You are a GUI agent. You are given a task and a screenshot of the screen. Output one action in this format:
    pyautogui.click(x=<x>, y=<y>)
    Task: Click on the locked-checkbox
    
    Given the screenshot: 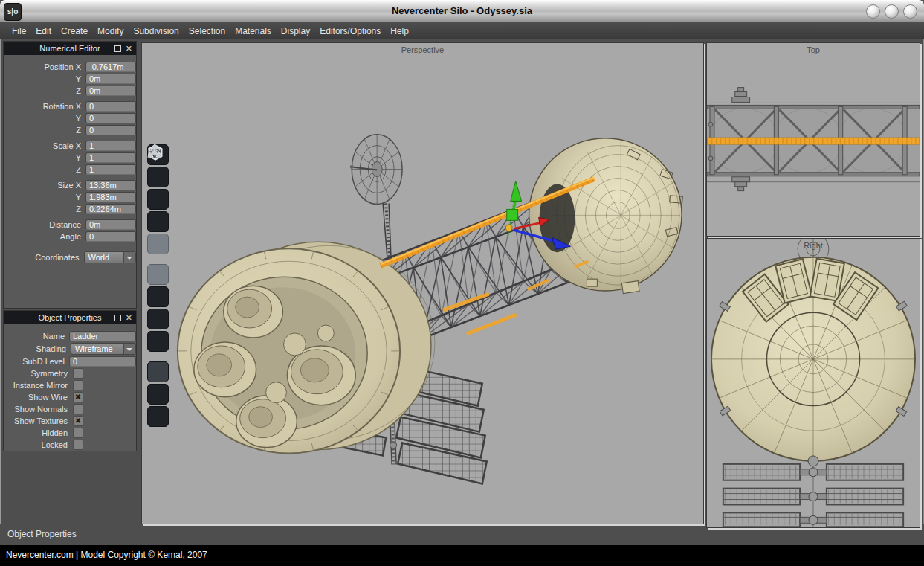 What is the action you would take?
    pyautogui.click(x=78, y=445)
    